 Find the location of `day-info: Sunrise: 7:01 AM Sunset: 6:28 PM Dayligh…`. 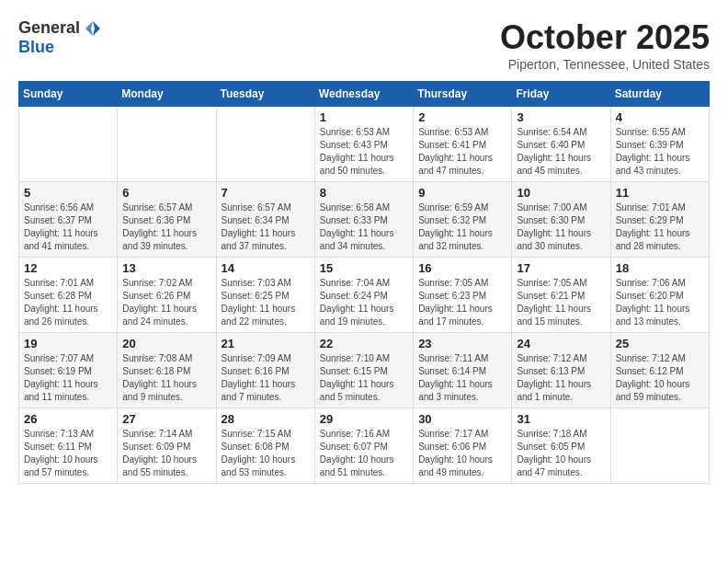

day-info: Sunrise: 7:01 AM Sunset: 6:28 PM Dayligh… is located at coordinates (68, 303).